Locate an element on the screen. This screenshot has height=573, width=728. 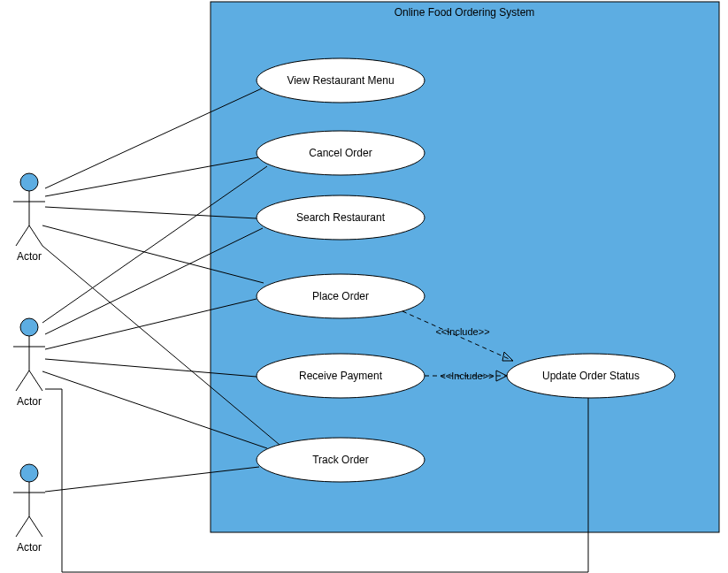
actor-1-label: Actor is located at coordinates (29, 256).